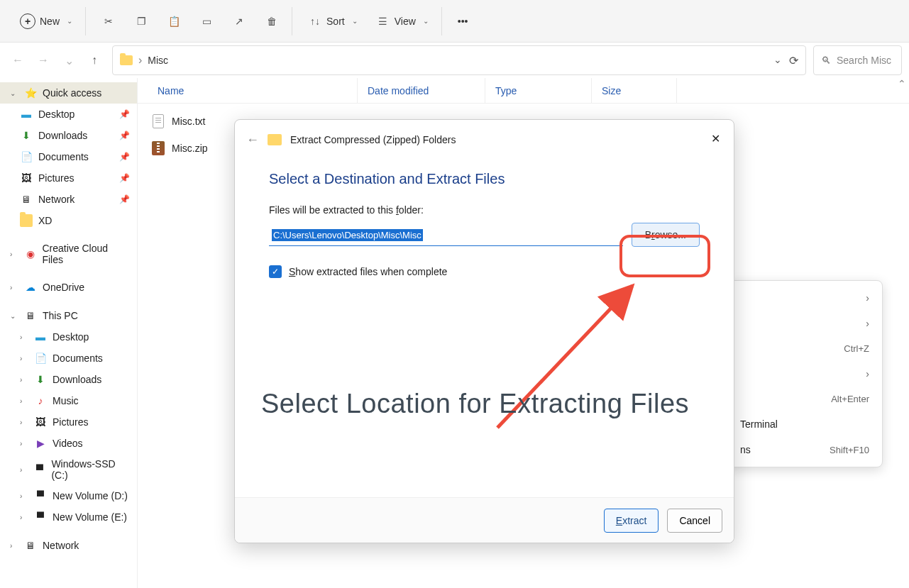 The image size is (909, 588). Describe the element at coordinates (68, 379) in the screenshot. I see `sidebar-pc-downloads: ›⬇Downloads` at that location.